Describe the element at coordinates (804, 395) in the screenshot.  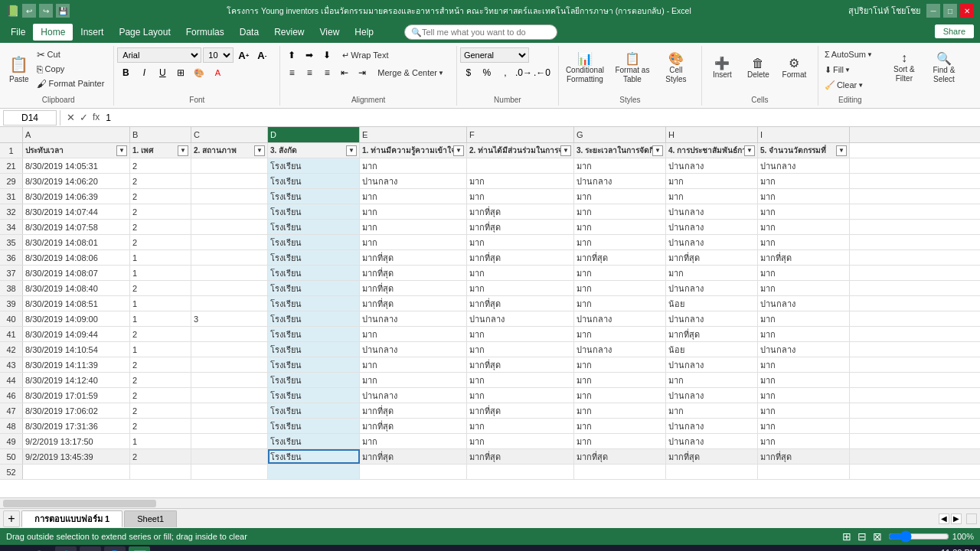
I see `cell-46-I: มาก` at that location.